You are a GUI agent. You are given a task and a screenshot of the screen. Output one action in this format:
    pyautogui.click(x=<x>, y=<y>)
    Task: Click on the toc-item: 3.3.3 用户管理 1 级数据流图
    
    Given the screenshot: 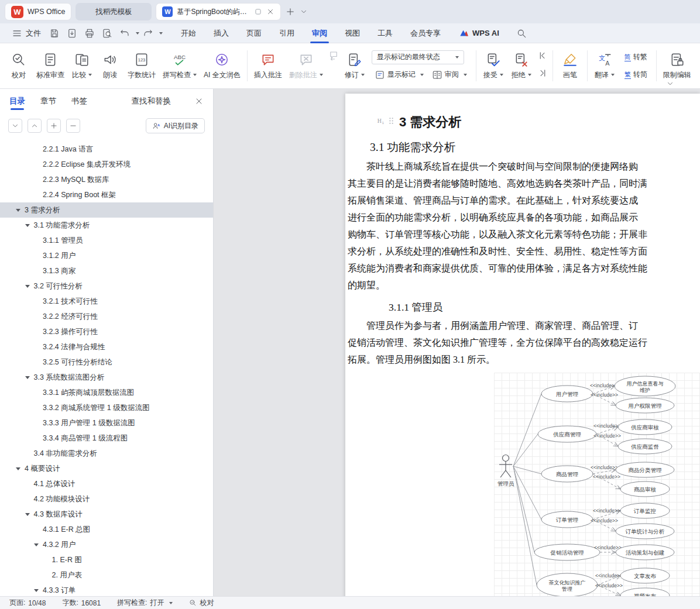 What is the action you would take?
    pyautogui.click(x=107, y=423)
    